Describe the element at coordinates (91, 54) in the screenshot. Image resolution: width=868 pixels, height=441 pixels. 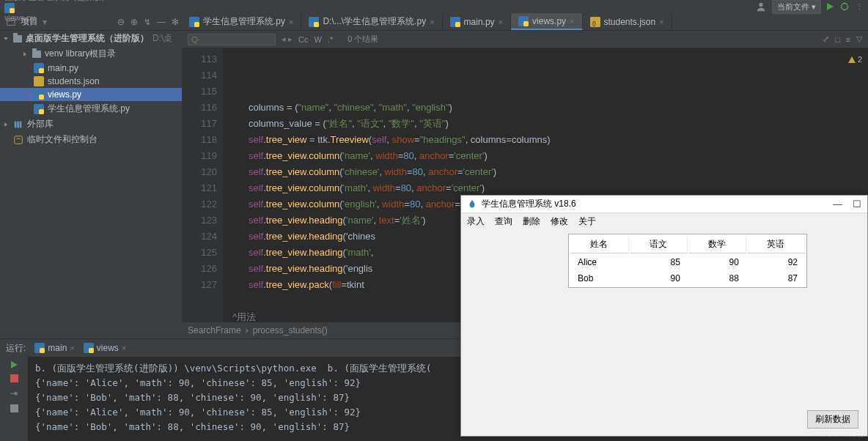
I see `venv-folder: venv library根目录` at that location.